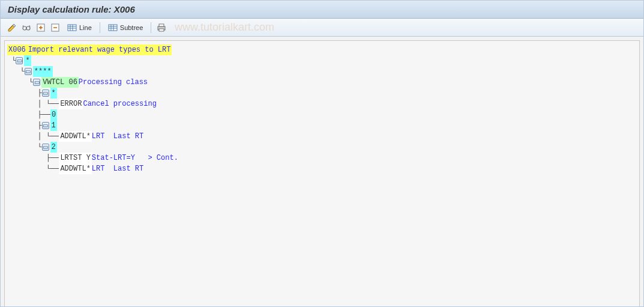 The image size is (644, 307). Describe the element at coordinates (26, 28) in the screenshot. I see `glasses-icon` at that location.